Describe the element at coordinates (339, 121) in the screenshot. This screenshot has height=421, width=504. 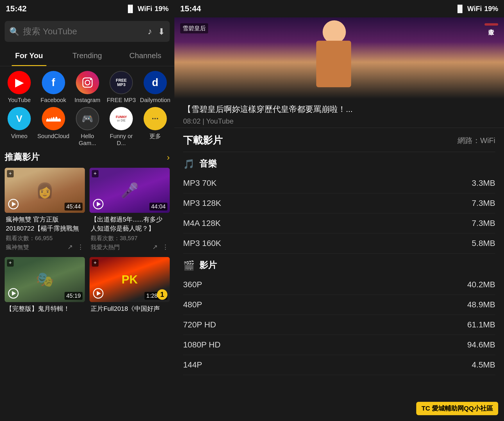
I see `video-duration-platform: 08:02 | YouTube` at that location.